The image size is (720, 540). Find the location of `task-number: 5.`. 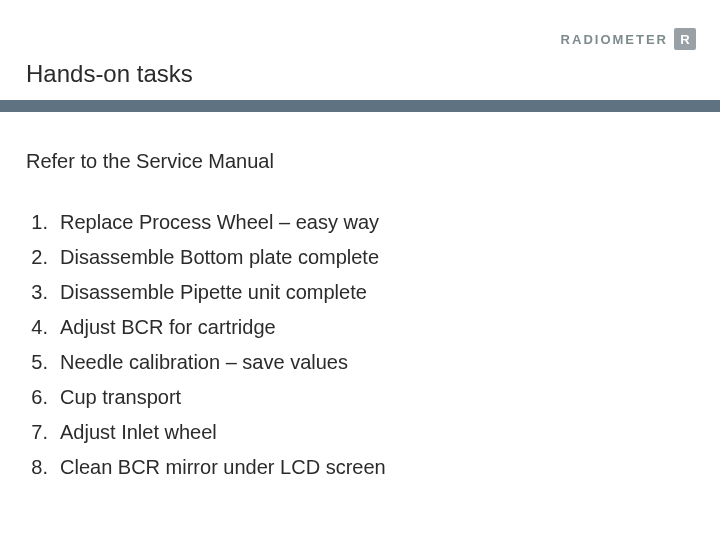

task-number: 5. is located at coordinates (40, 362).